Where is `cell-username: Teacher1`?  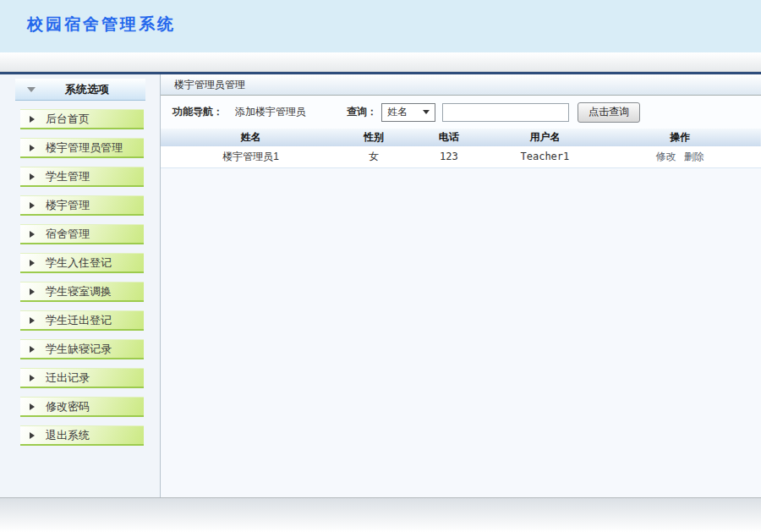 cell-username: Teacher1 is located at coordinates (545, 157).